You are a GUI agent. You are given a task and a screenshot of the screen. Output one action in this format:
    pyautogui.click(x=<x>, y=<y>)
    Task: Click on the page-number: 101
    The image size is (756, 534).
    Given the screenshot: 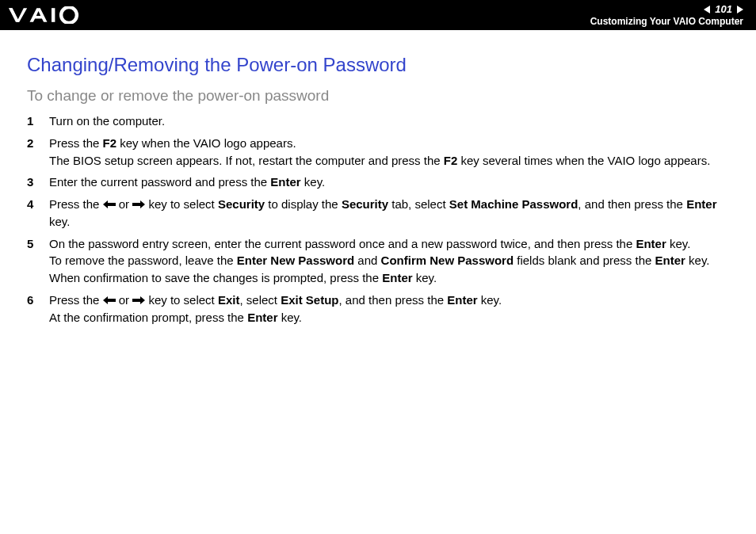 What is the action you would take?
    pyautogui.click(x=724, y=10)
    